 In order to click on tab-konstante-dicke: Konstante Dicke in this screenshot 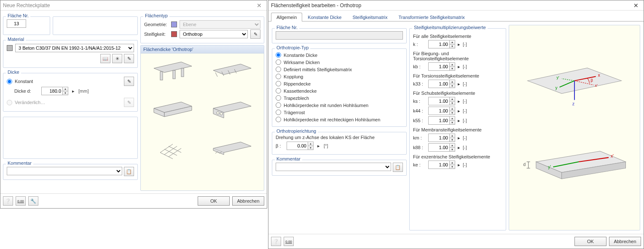, I will do `click(325, 17)`.